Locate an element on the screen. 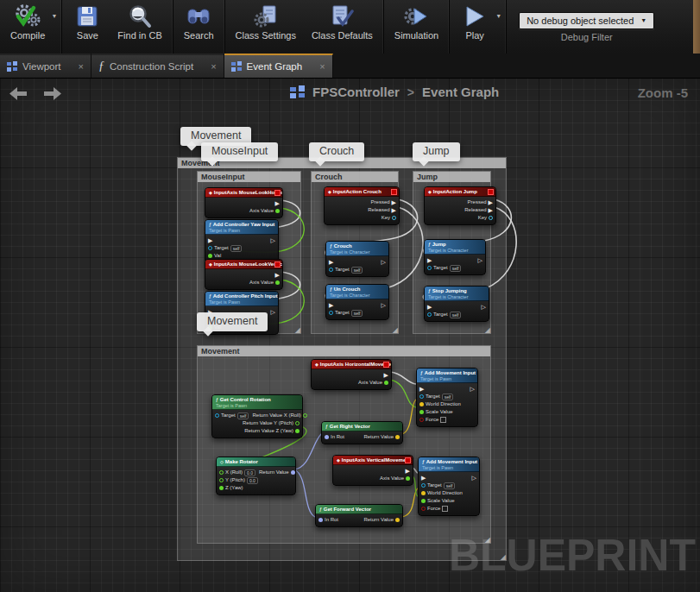 The width and height of the screenshot is (700, 592). node-inputaction-crouch: ◆InputAction CrouchPressed▶Released▶Key is located at coordinates (362, 205).